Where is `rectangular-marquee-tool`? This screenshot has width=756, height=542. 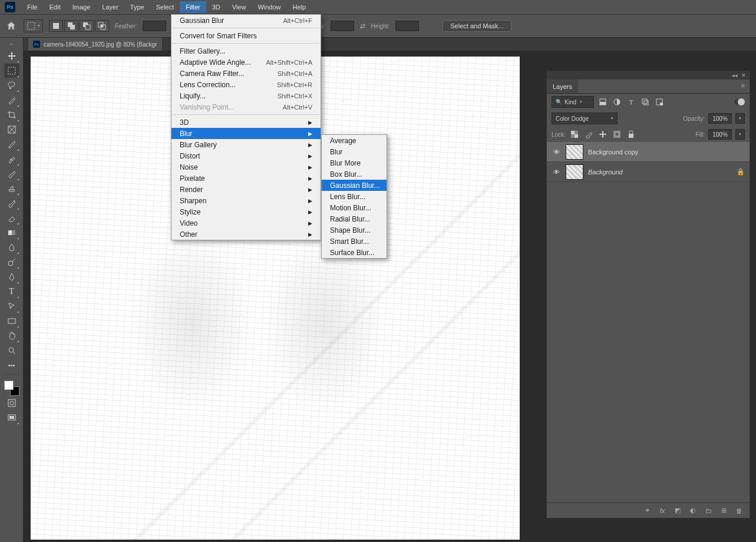
rectangular-marquee-tool is located at coordinates (12, 71).